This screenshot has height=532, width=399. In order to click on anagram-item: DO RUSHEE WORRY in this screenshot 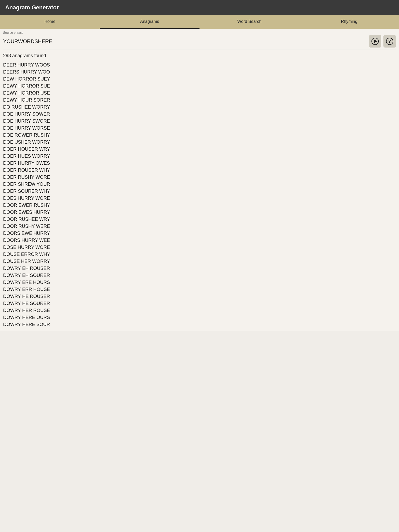, I will do `click(200, 107)`.